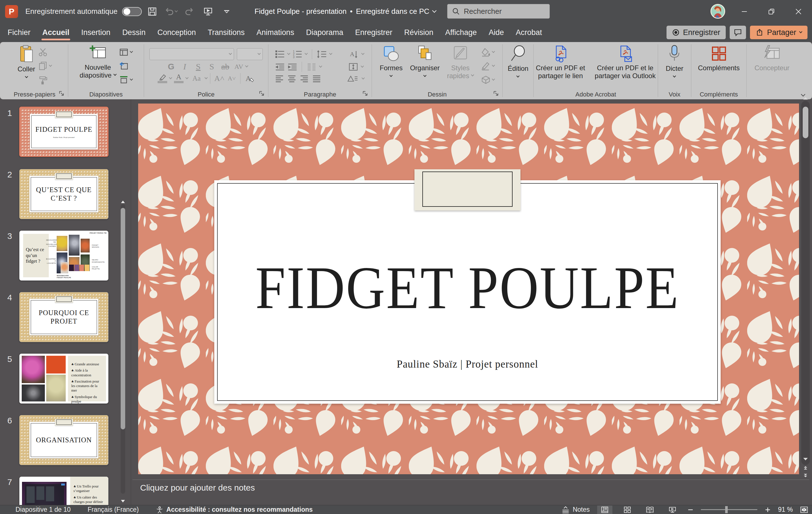 This screenshot has height=514, width=812. I want to click on line-spacing-icon, so click(322, 54).